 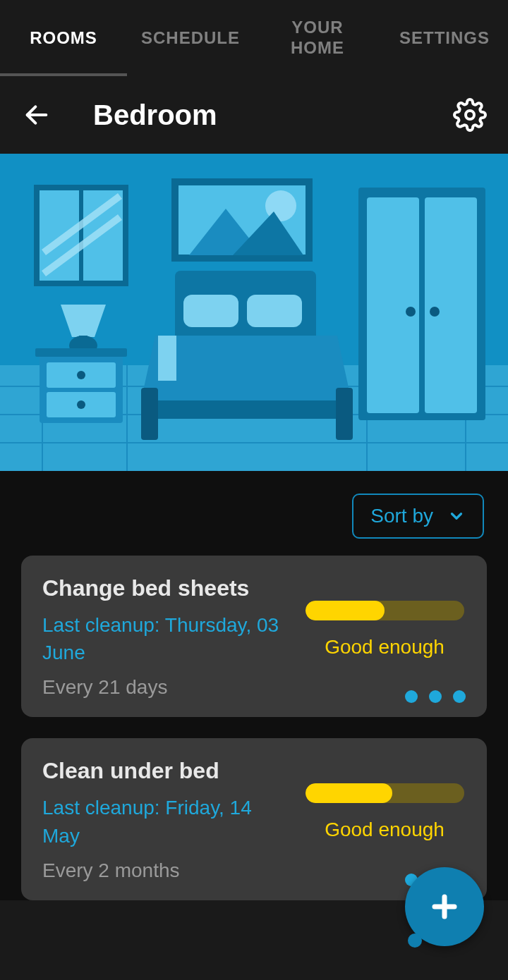 What do you see at coordinates (64, 75) in the screenshot?
I see `active-tab-indicator` at bounding box center [64, 75].